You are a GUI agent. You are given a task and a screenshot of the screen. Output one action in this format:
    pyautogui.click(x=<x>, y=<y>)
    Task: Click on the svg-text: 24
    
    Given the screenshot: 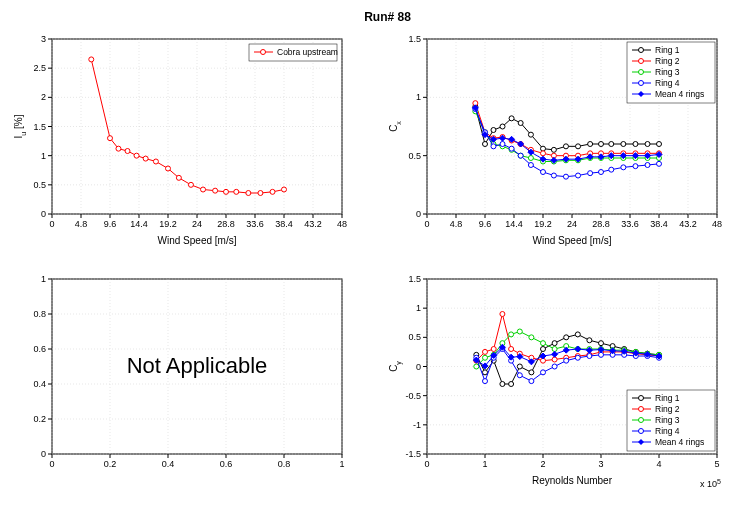 What is the action you would take?
    pyautogui.click(x=572, y=224)
    